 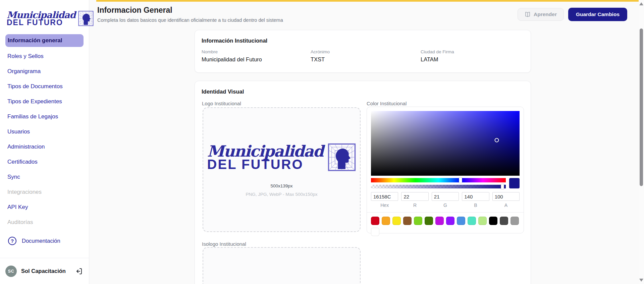 What do you see at coordinates (445, 170) in the screenshot?
I see `color-picker: Hex R G B A` at bounding box center [445, 170].